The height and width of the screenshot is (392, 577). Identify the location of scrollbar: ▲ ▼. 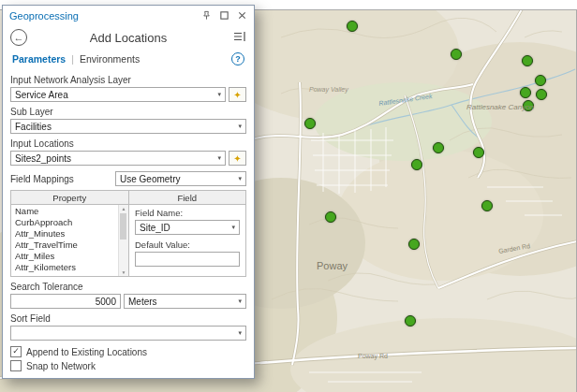
(124, 240).